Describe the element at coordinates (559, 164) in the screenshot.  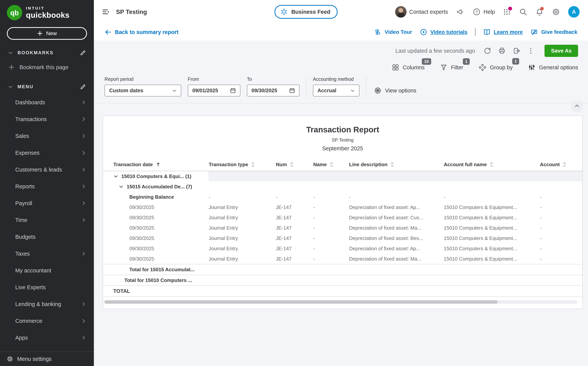
I see `column-header-account: Account` at that location.